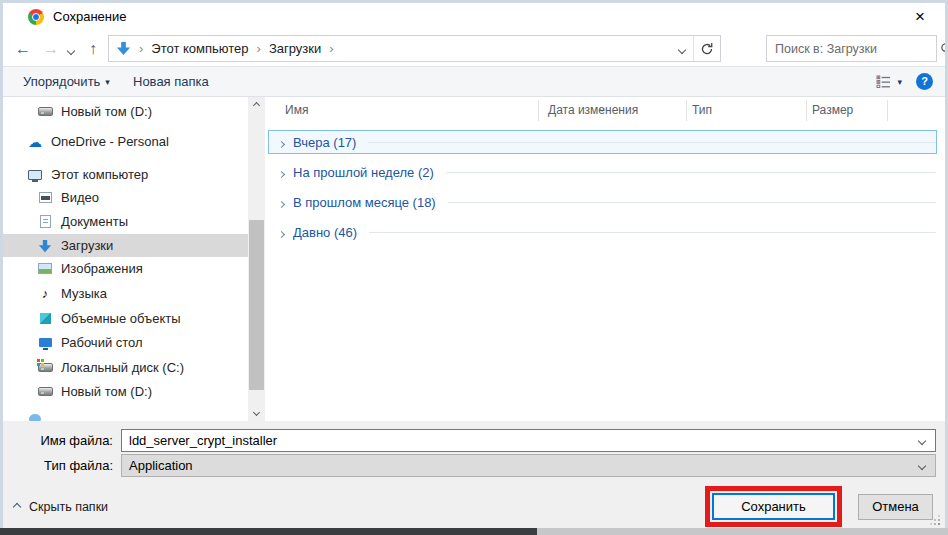 The image size is (948, 535). I want to click on system-drive-icon, so click(45, 368).